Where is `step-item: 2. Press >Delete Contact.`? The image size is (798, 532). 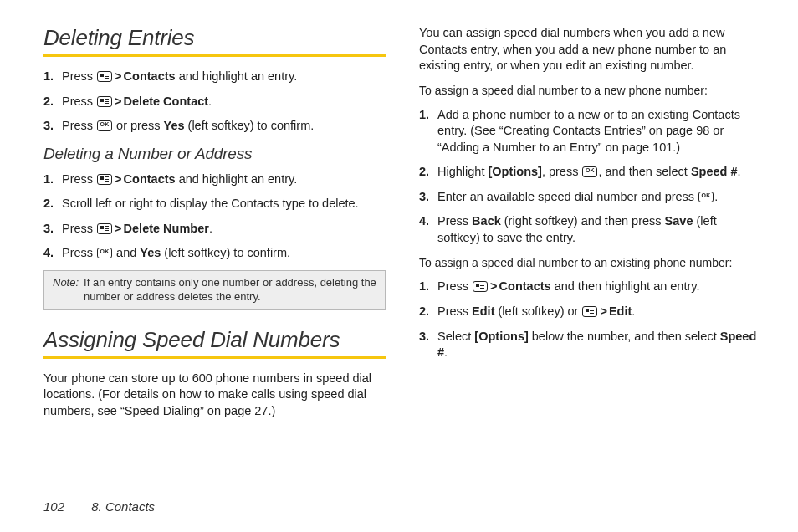 step-item: 2. Press >Delete Contact. is located at coordinates (223, 102).